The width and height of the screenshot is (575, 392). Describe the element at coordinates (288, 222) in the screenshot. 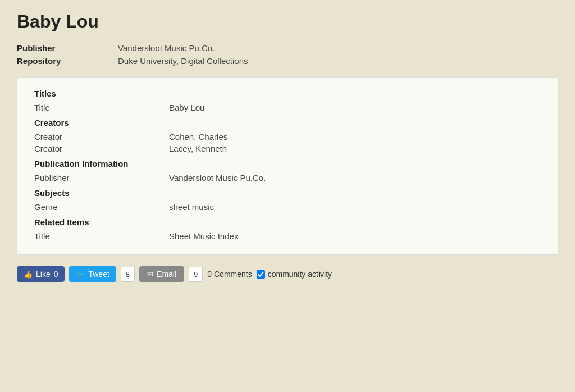

I see `detail-section-heading: Related Items` at that location.